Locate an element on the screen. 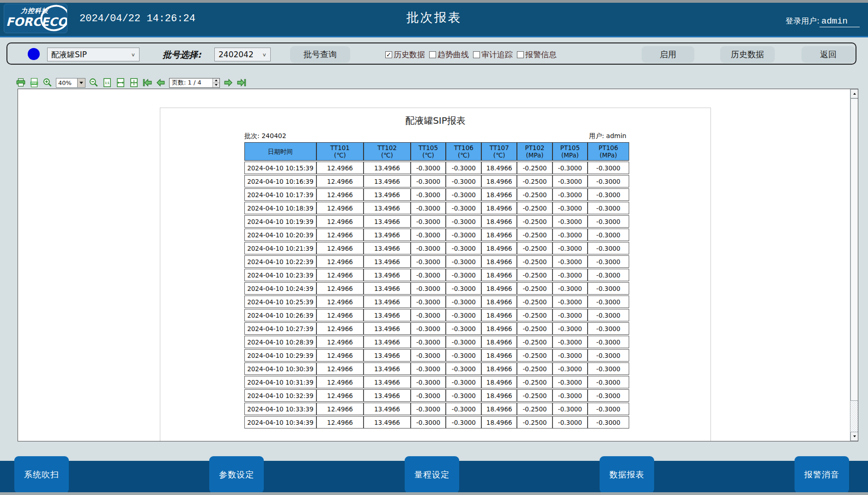 The image size is (868, 495). table-row: 2024-04-10 10:20:3912.496613.4966-0.3000… is located at coordinates (437, 235).